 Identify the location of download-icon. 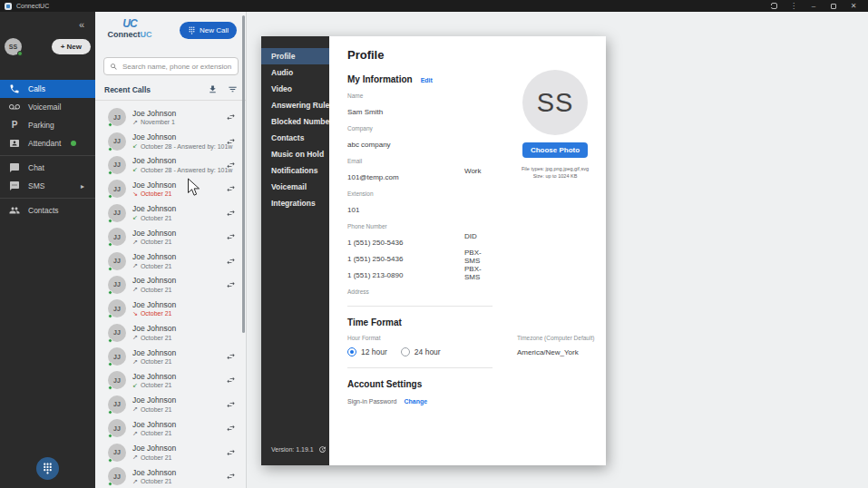
(212, 89).